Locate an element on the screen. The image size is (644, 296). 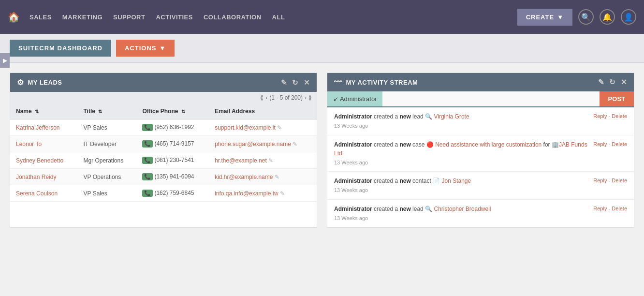
activity-edit-icon: ✎ is located at coordinates (601, 82).